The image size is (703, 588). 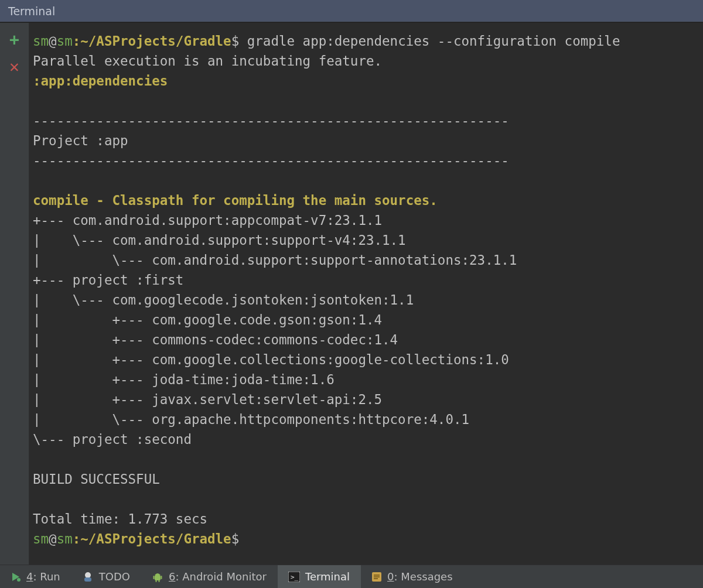 I want to click on terminal-gutter: + ✕, so click(x=15, y=294).